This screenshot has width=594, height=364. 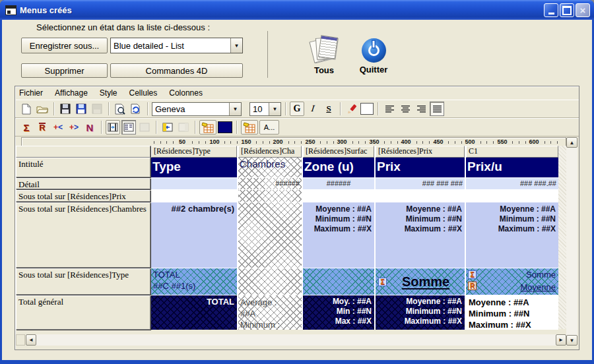 What do you see at coordinates (65, 109) in the screenshot?
I see `save-button` at bounding box center [65, 109].